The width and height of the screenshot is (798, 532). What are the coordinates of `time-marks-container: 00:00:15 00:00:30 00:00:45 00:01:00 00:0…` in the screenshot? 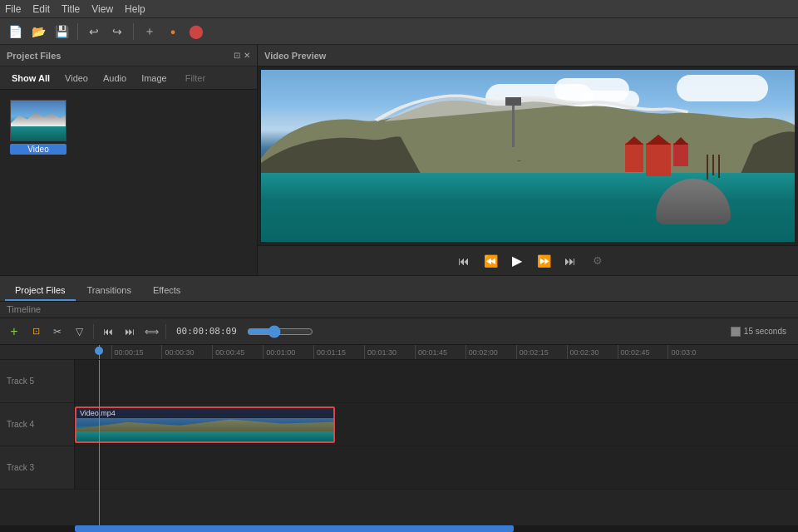 It's located at (436, 352).